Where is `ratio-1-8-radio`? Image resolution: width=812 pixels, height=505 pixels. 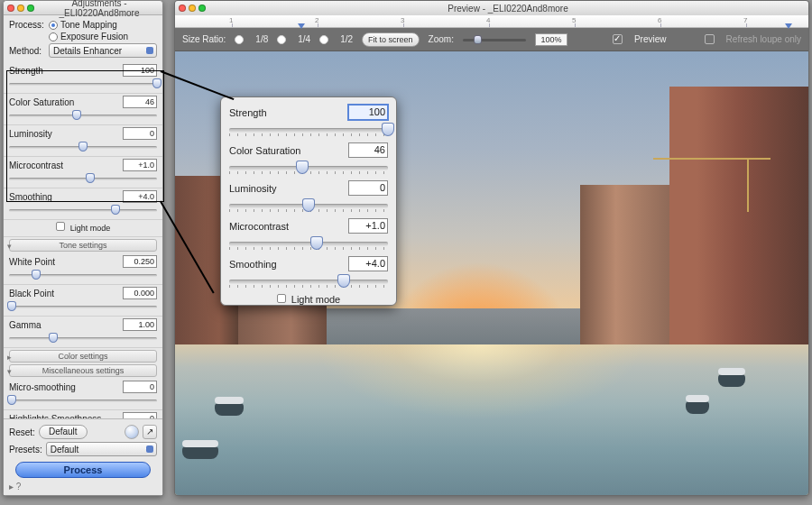 ratio-1-8-radio is located at coordinates (239, 40).